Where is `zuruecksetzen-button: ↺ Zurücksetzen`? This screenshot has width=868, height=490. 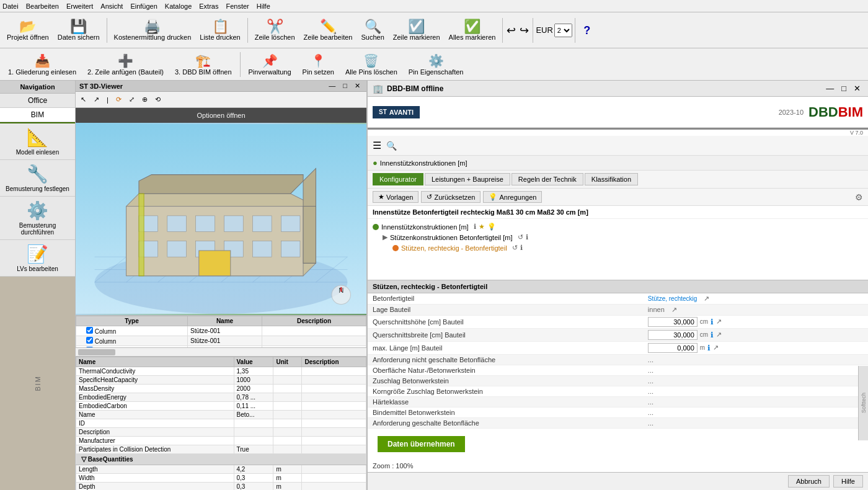
zuruecksetzen-button: ↺ Zurücksetzen is located at coordinates (451, 197).